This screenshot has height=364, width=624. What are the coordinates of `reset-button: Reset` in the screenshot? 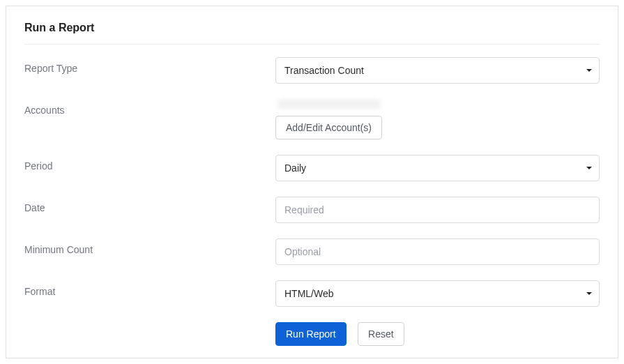 It's located at (381, 334).